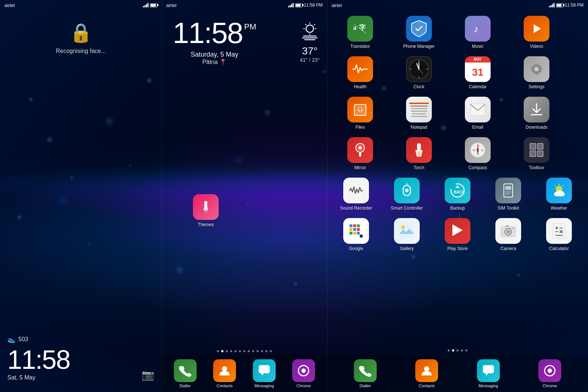 The image size is (588, 392). What do you see at coordinates (407, 190) in the screenshot?
I see `smart-controller-icon` at bounding box center [407, 190].